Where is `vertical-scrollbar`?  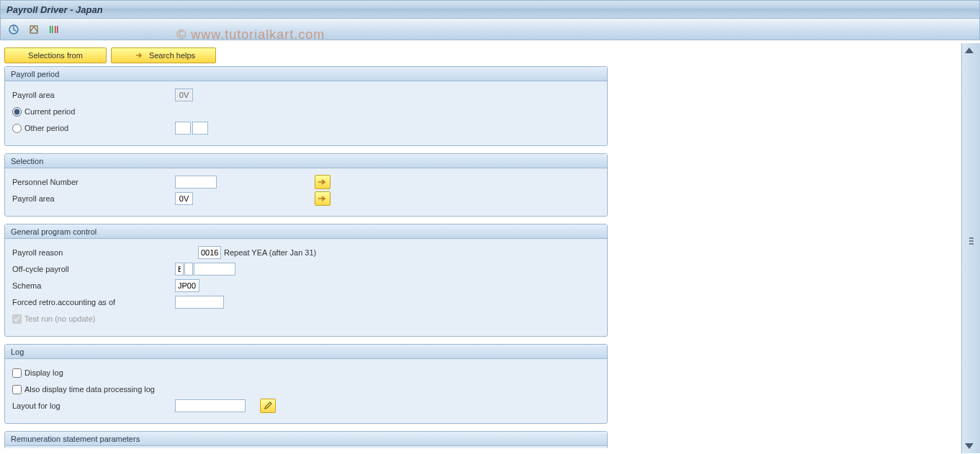 vertical-scrollbar is located at coordinates (971, 248).